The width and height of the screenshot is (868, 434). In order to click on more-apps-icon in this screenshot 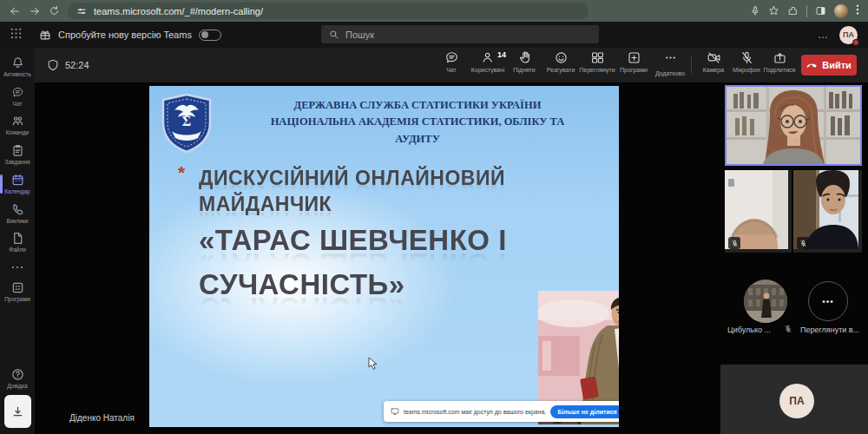, I will do `click(17, 266)`.